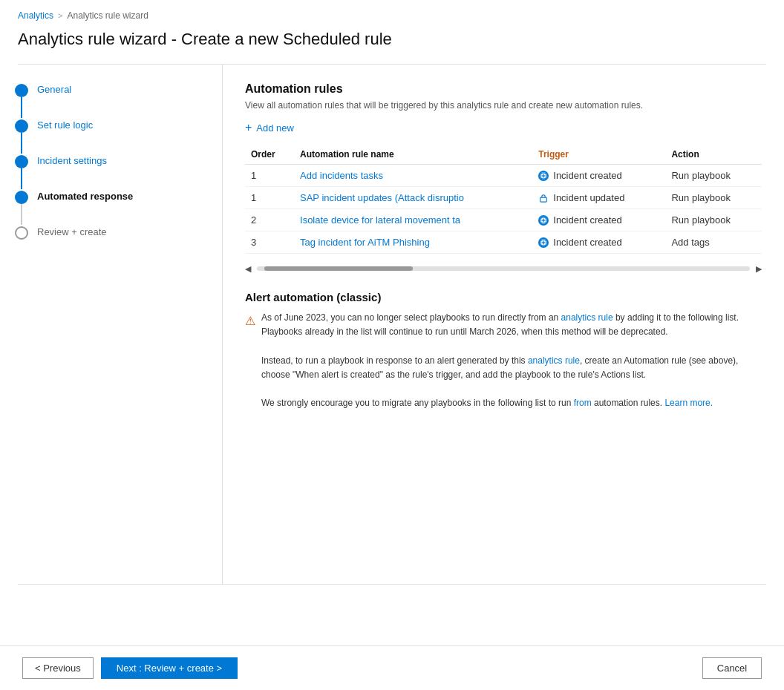 The width and height of the screenshot is (784, 690). I want to click on row3-name: Isolate device for lateral movement ta, so click(413, 220).